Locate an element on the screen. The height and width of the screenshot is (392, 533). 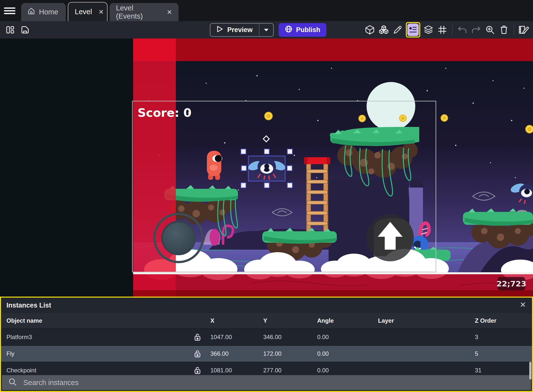
cell-object-name: Fly is located at coordinates (93, 354).